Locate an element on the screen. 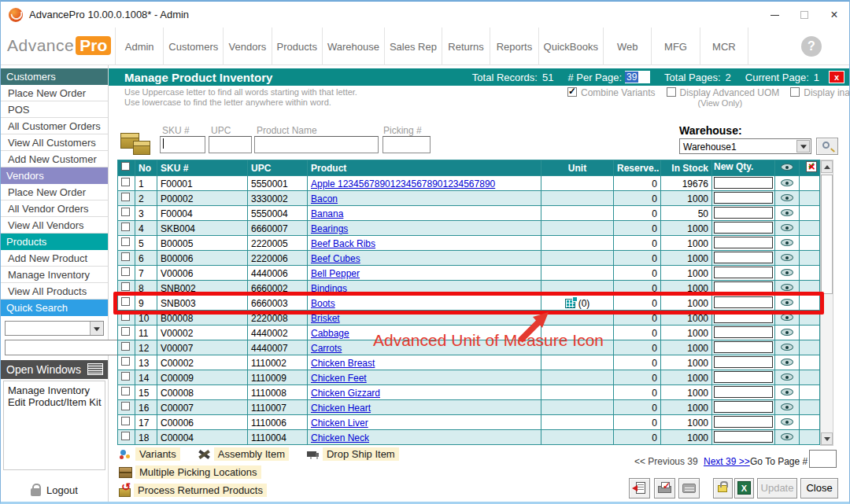  scroll-up-button is located at coordinates (826, 167).